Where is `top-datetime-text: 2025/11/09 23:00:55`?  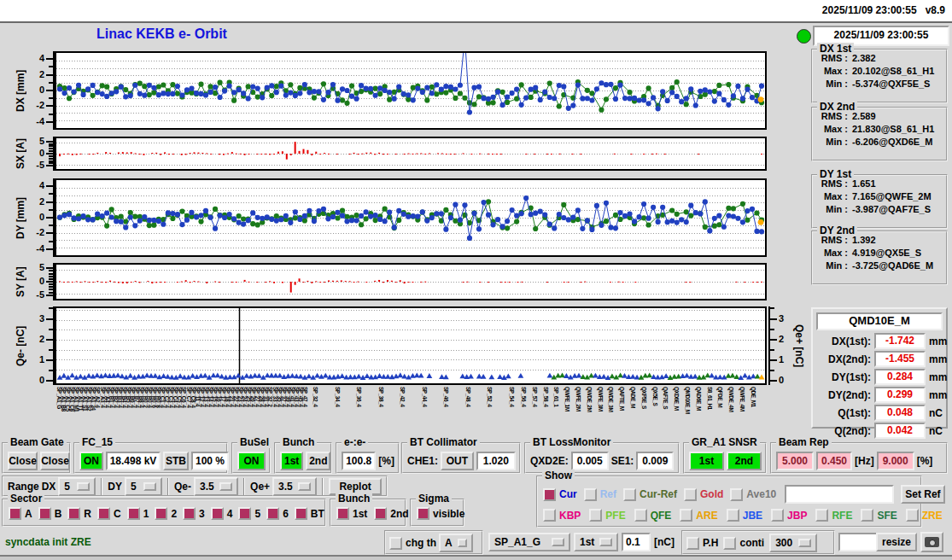
top-datetime-text: 2025/11/09 23:00:55 is located at coordinates (869, 10).